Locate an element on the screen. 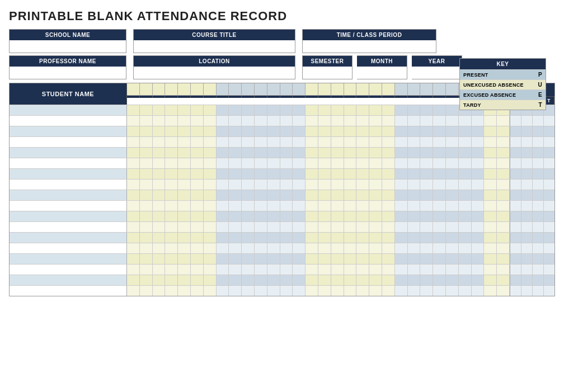 This screenshot has width=564, height=392. location-input is located at coordinates (214, 73).